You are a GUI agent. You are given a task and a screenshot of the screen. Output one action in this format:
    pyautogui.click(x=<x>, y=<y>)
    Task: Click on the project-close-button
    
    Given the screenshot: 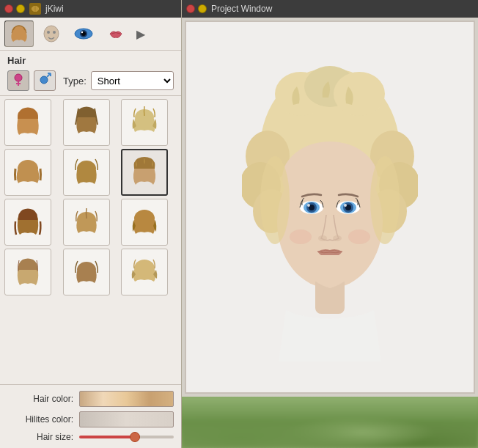 What is the action you would take?
    pyautogui.click(x=191, y=9)
    